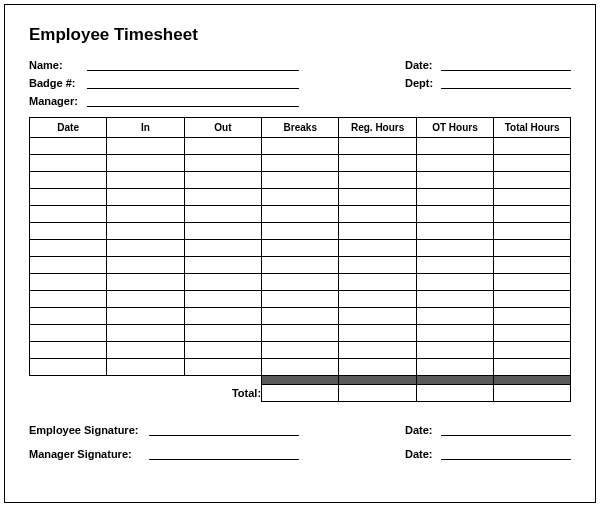  I want to click on input-date, so click(506, 65).